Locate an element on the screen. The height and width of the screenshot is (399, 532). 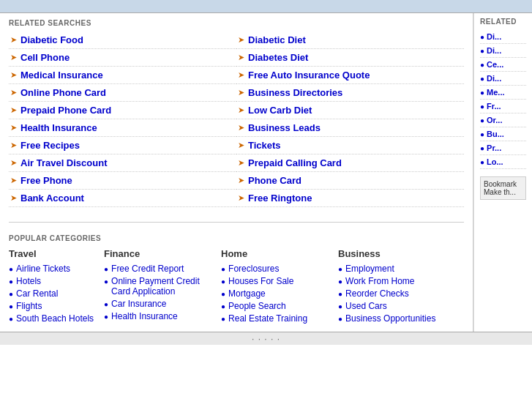
category-link: Car Insurance is located at coordinates (139, 304).